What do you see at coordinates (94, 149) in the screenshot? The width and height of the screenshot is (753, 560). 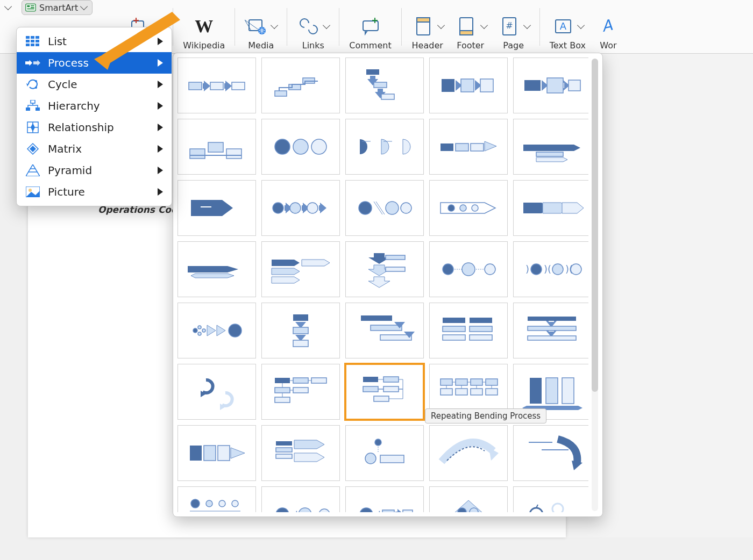 I see `category-item-matrix: Matrix` at bounding box center [94, 149].